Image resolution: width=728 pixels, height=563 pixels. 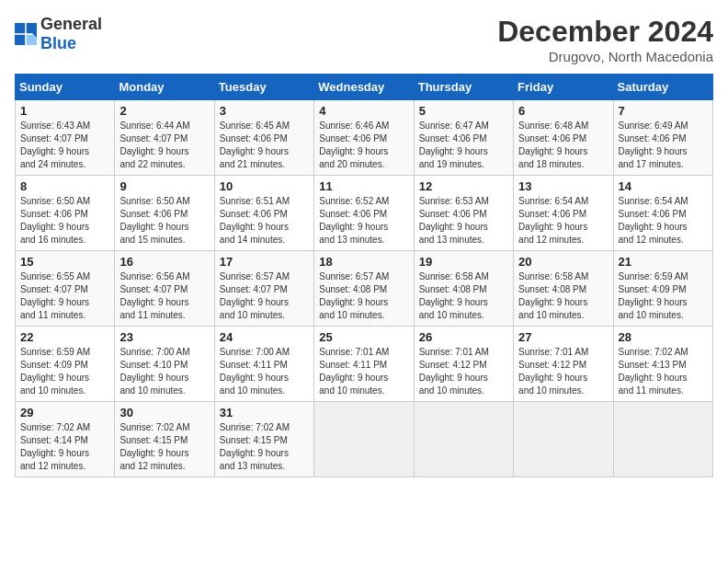 What do you see at coordinates (605, 57) in the screenshot?
I see `location-title: Drugovo, North Macedonia` at bounding box center [605, 57].